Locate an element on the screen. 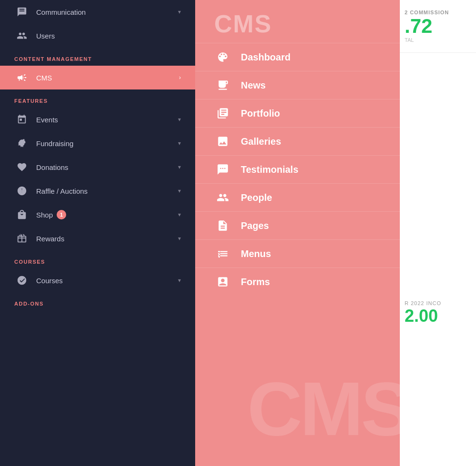 The height and width of the screenshot is (466, 476). section-content-management: CONTENT MANAGEMENT is located at coordinates (98, 57).